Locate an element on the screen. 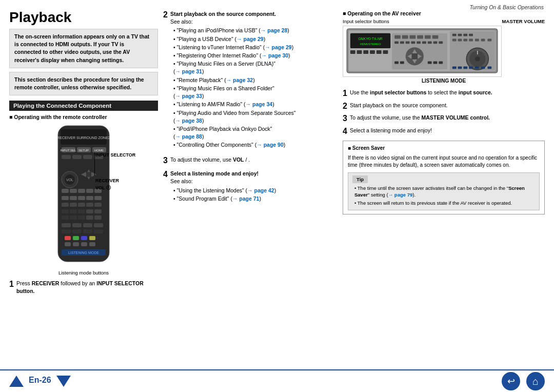 The height and width of the screenshot is (392, 554). step-4-right-text: Select a listening mode and enjoy! is located at coordinates (447, 130).